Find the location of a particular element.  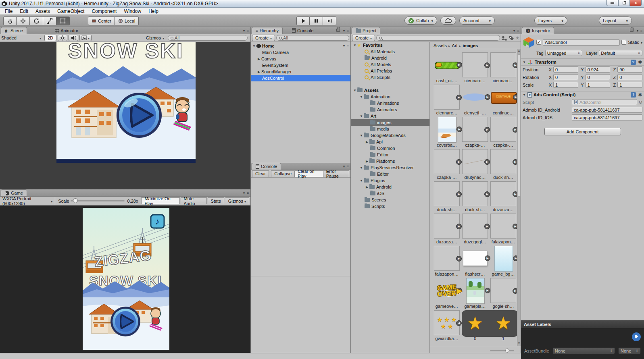

move-tool-button is located at coordinates (23, 21).